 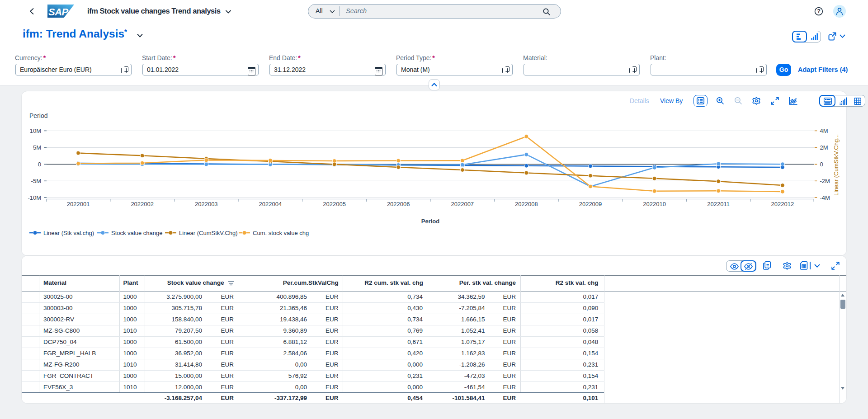 I want to click on svg-text: Period, so click(x=430, y=221).